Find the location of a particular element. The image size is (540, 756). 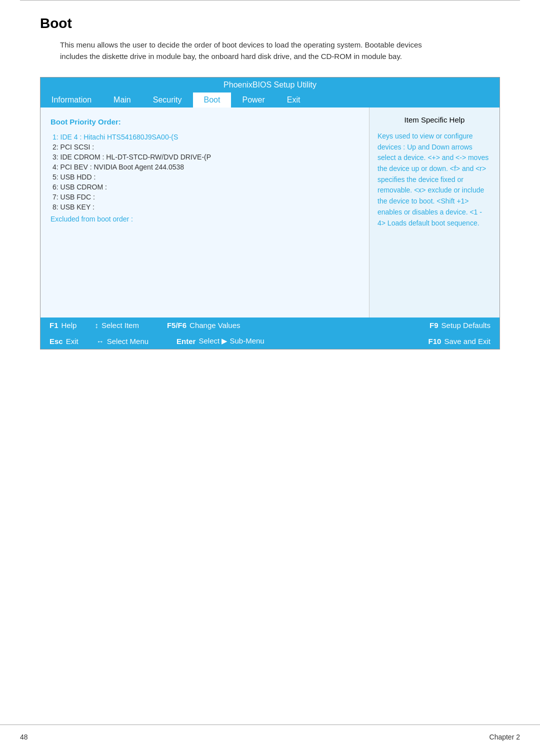

page-number: 48 is located at coordinates (24, 737).